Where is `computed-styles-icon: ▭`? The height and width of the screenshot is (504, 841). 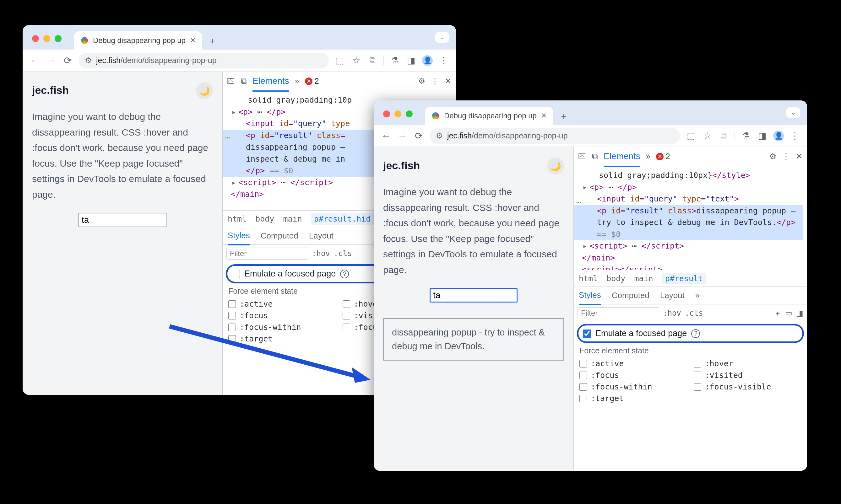
computed-styles-icon: ▭ is located at coordinates (789, 313).